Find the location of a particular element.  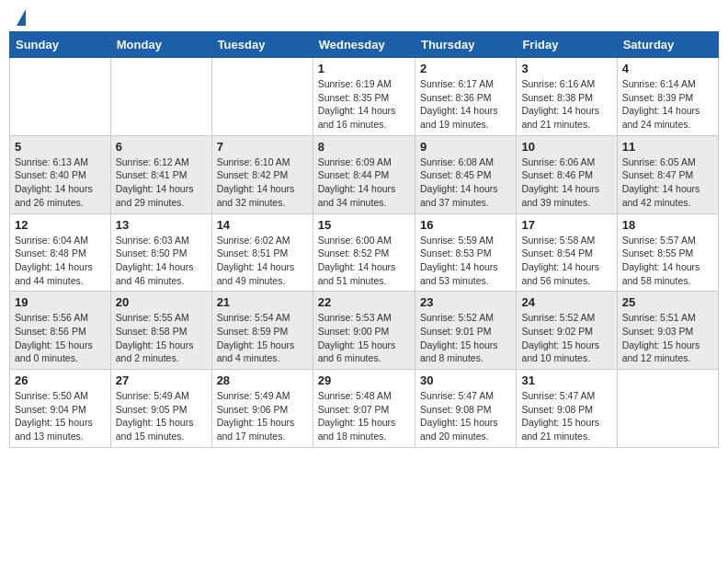

weekday-header-thursday: Thursday is located at coordinates (465, 45).